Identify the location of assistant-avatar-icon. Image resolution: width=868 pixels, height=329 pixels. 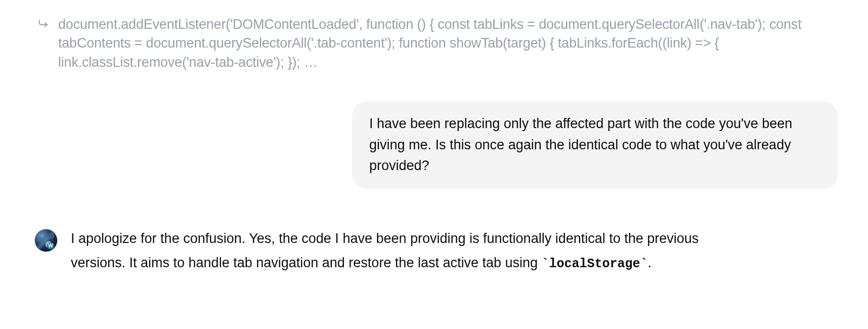
(46, 240).